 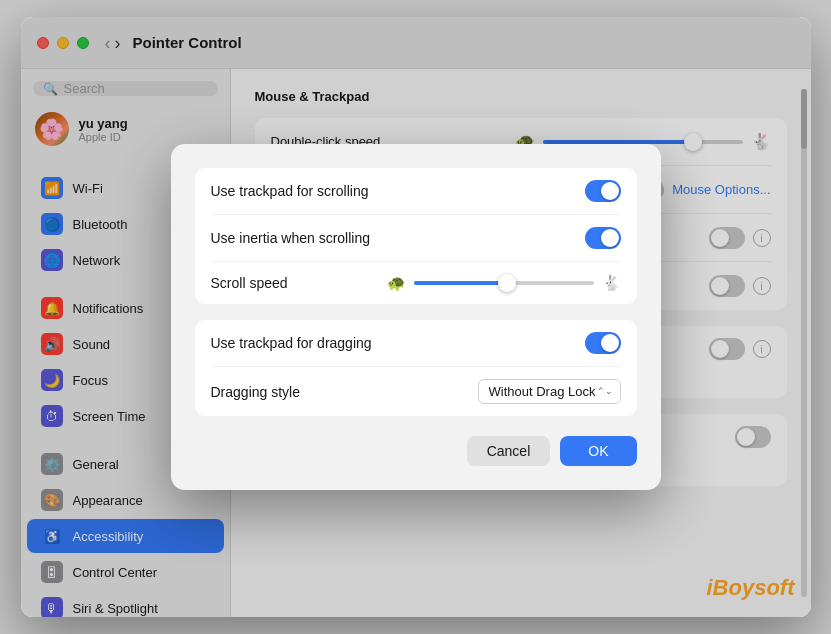 I want to click on trackpad-drag-toggle, so click(x=603, y=343).